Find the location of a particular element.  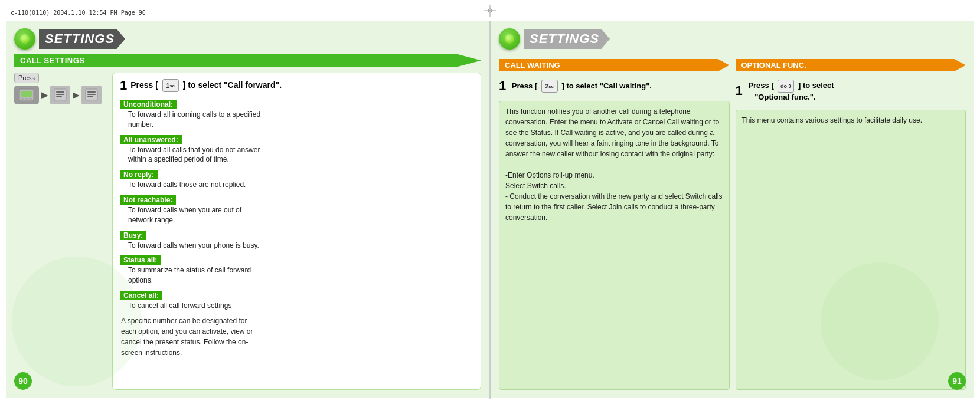

option-label-unconditional: Unconditional: is located at coordinates (148, 104).